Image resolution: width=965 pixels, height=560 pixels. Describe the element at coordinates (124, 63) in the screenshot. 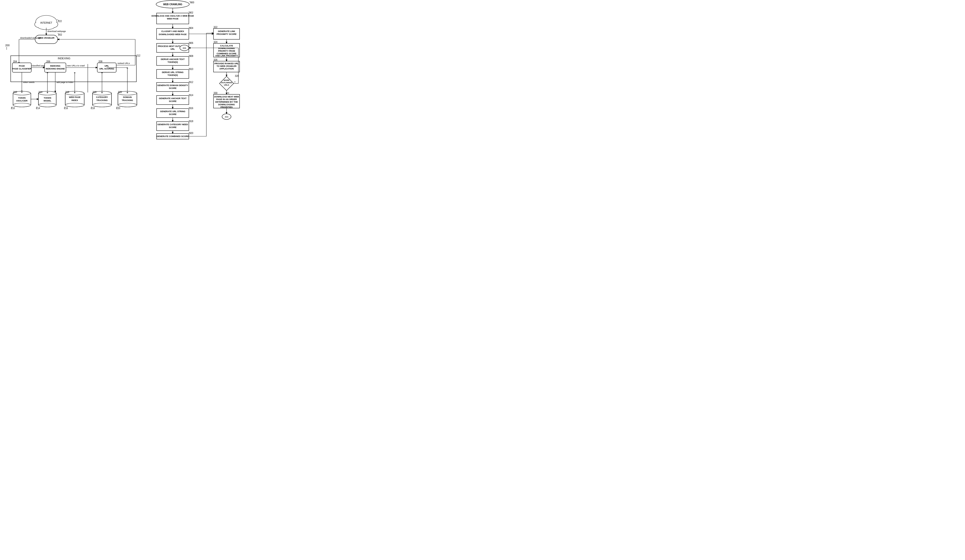

I see `rankedurls-label: ranked URLs` at that location.